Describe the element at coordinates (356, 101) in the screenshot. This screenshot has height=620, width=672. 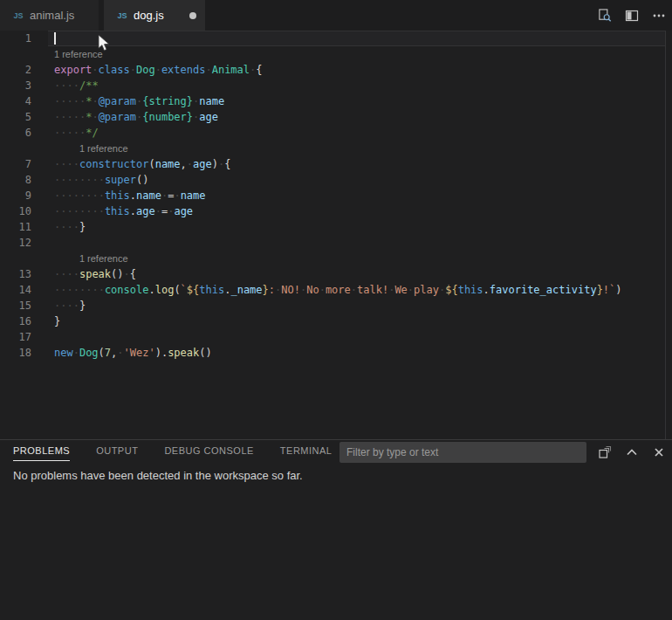
I see `code-text: ·····*·@param·{string}·name` at that location.